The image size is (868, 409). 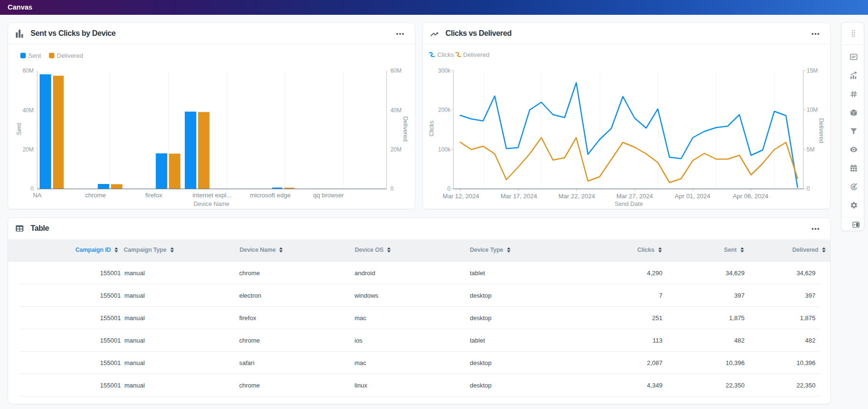 What do you see at coordinates (692, 196) in the screenshot?
I see `svg-text: Apr 01, 2024` at bounding box center [692, 196].